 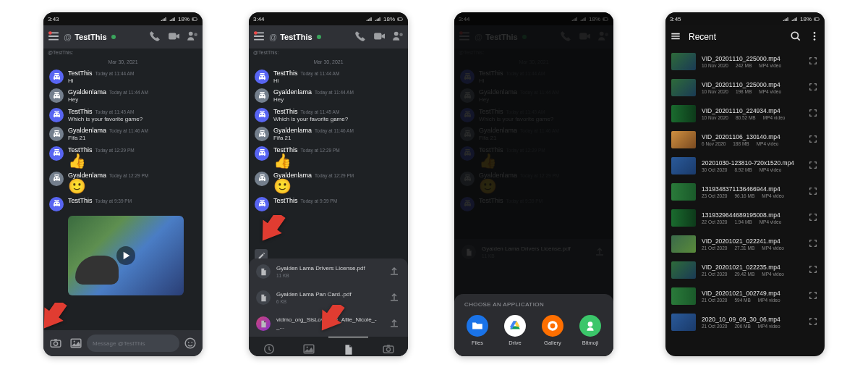 What do you see at coordinates (123, 37) in the screenshot?
I see `channel-header: @ TestThis` at bounding box center [123, 37].